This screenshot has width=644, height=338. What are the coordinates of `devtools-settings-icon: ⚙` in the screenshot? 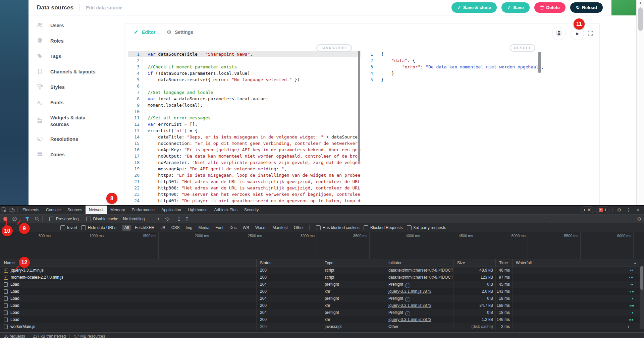 It's located at (619, 210).